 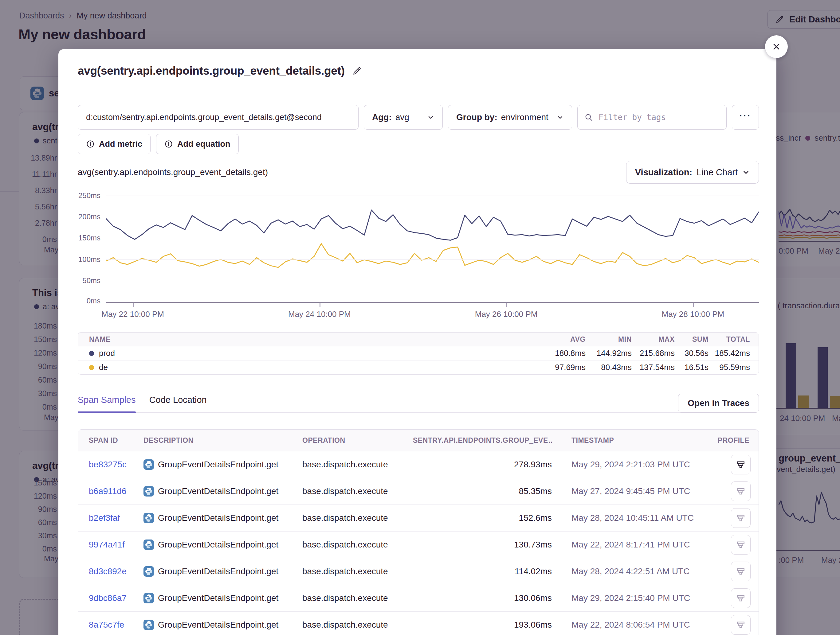 What do you see at coordinates (121, 144) in the screenshot?
I see `add-metric-label: Add metric` at bounding box center [121, 144].